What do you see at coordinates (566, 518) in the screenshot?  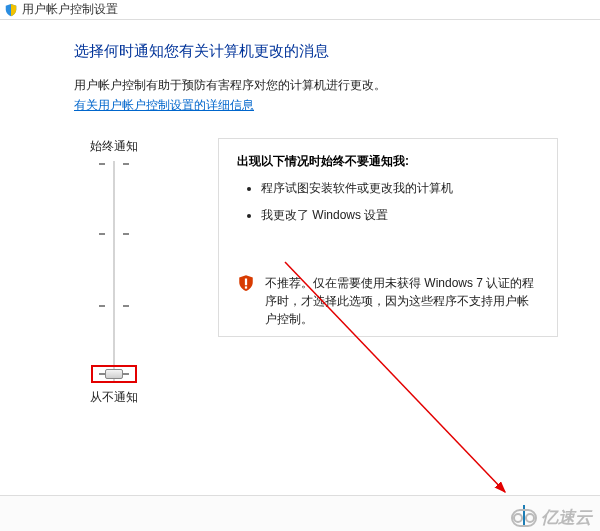 I see `watermark-text: 亿速云` at bounding box center [566, 518].